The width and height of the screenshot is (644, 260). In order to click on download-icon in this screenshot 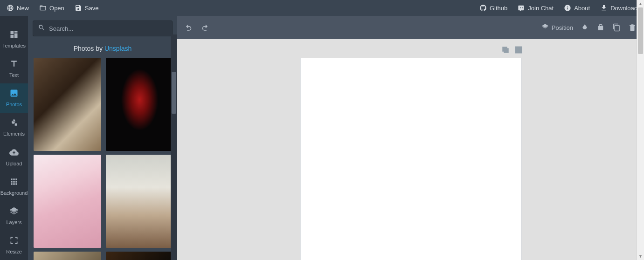, I will do `click(604, 8)`.